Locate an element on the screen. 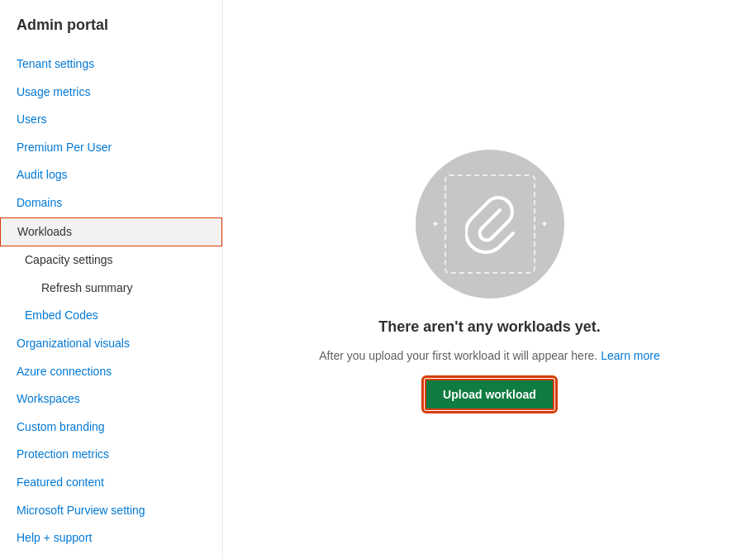  sidebar-item-microsoft-purview: Microsoft Purview setting is located at coordinates (111, 511).